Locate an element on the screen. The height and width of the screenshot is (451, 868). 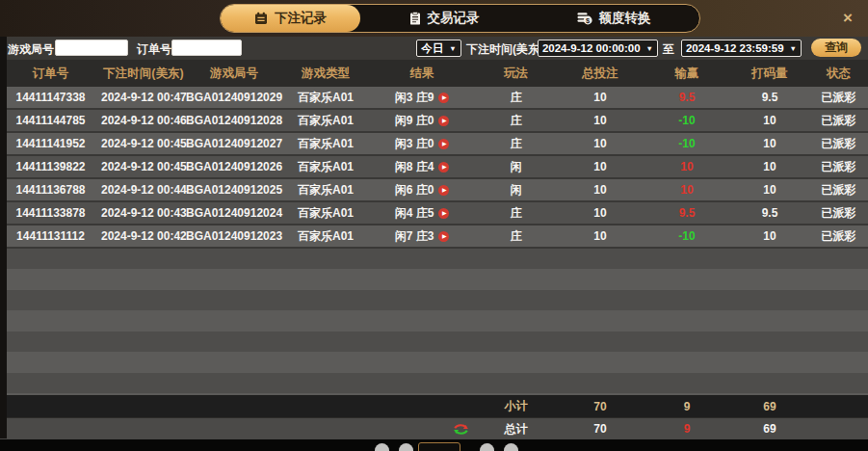
coins-icon: $ is located at coordinates (585, 18).